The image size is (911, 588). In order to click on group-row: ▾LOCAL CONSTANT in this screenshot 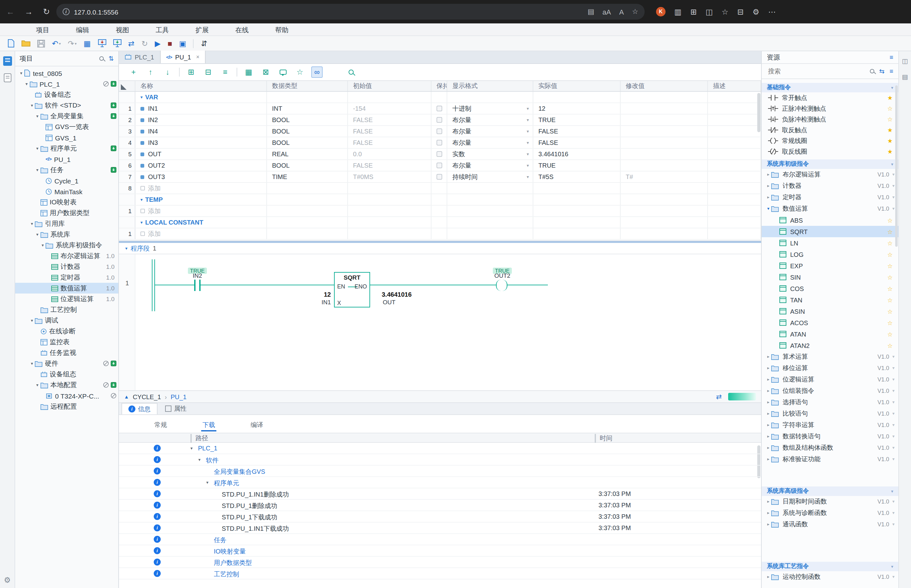, I will do `click(440, 223)`.